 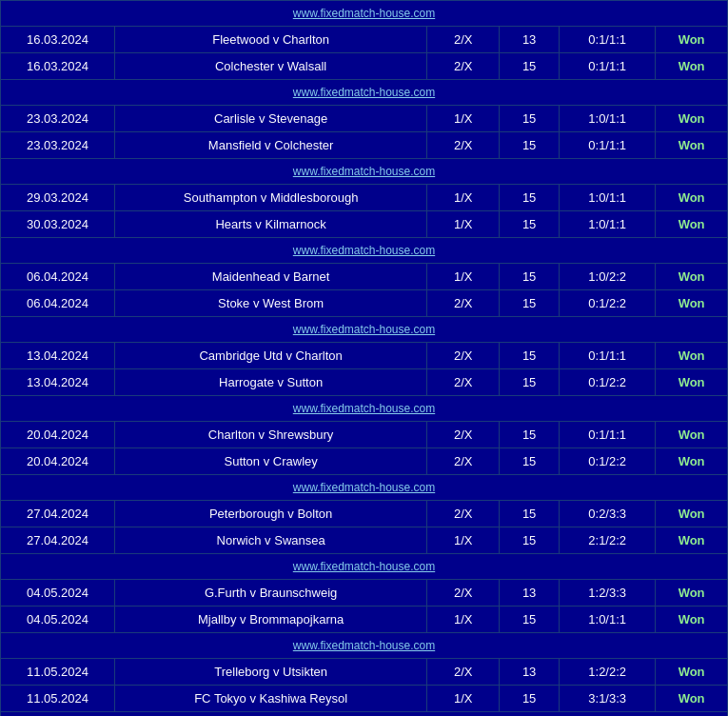 I want to click on date-cell: 30.03.2024, so click(x=58, y=225).